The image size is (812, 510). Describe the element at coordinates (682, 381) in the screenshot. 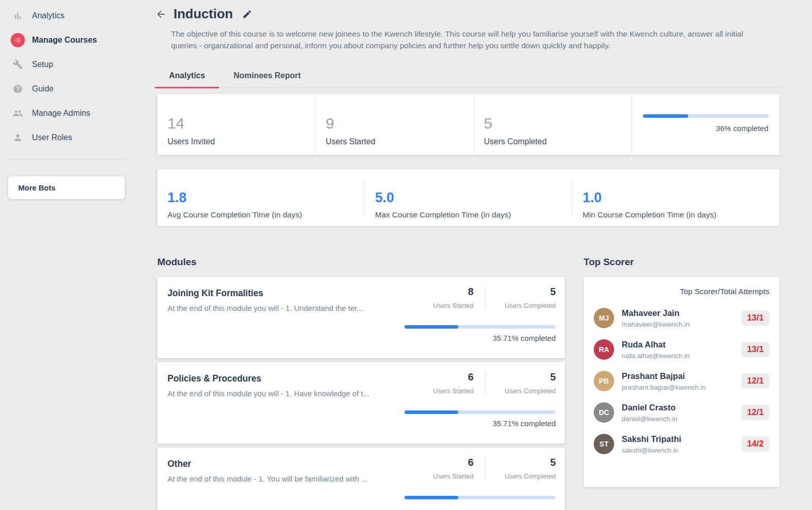

I see `scorer-info: Prashant Bajpai prashant.bajpai@kwench.i…` at that location.